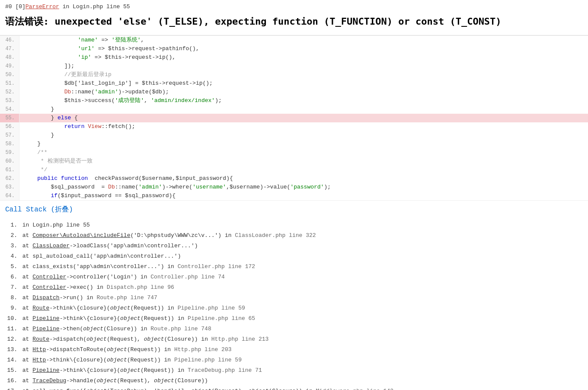  Describe the element at coordinates (294, 236) in the screenshot. I see `callstack-item-2: 2. at Composer\Autoload\includeFile('D:\…` at that location.